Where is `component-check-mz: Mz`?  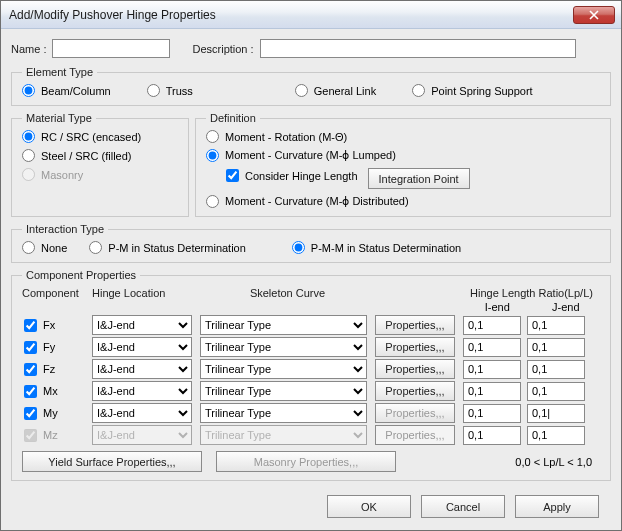 component-check-mz: Mz is located at coordinates (57, 436).